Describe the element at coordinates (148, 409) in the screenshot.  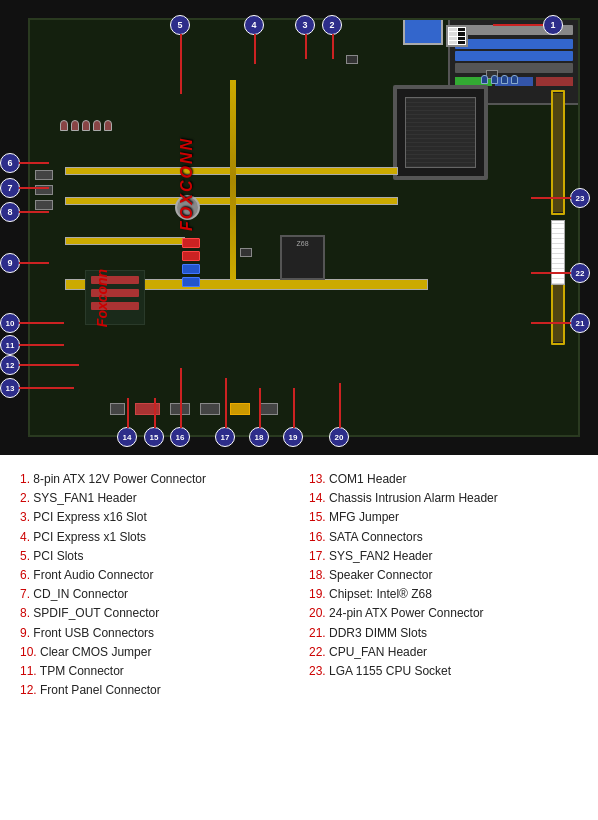
I see `bottom-header2` at that location.